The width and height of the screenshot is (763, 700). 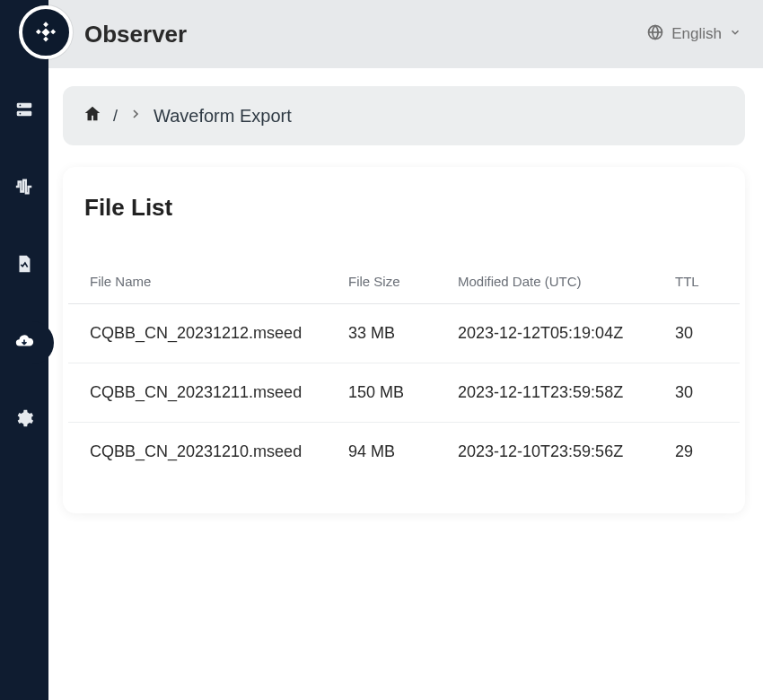 I want to click on cell-filename: CQBB_CN_20231211.mseed, so click(x=197, y=393).